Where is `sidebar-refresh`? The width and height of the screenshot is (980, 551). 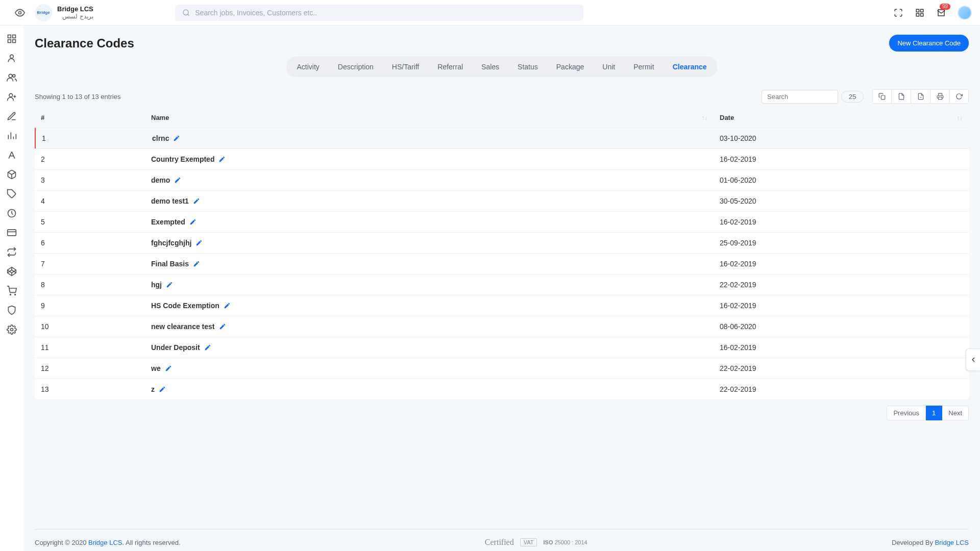
sidebar-refresh is located at coordinates (12, 252).